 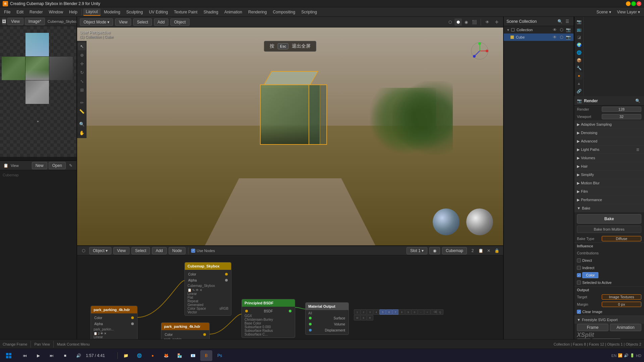 I want to click on hair-header: ▶ Hair, so click(x=609, y=166).